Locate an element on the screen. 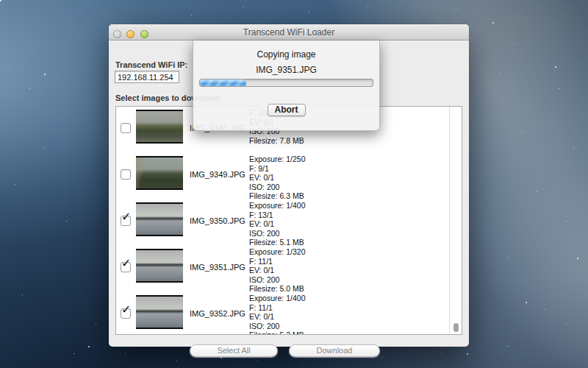 Image resolution: width=588 pixels, height=368 pixels. image-row: ✓ IMG_9352.JPG Exposure: 1/400F: 11/1EV:… is located at coordinates (282, 313).